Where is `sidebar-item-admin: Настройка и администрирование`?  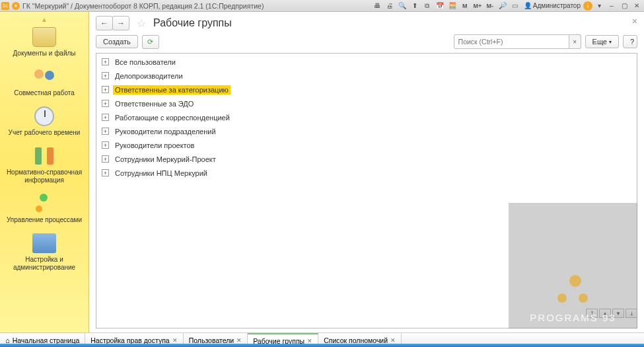
sidebar-item-admin: Настройка и администрирование is located at coordinates (44, 252).